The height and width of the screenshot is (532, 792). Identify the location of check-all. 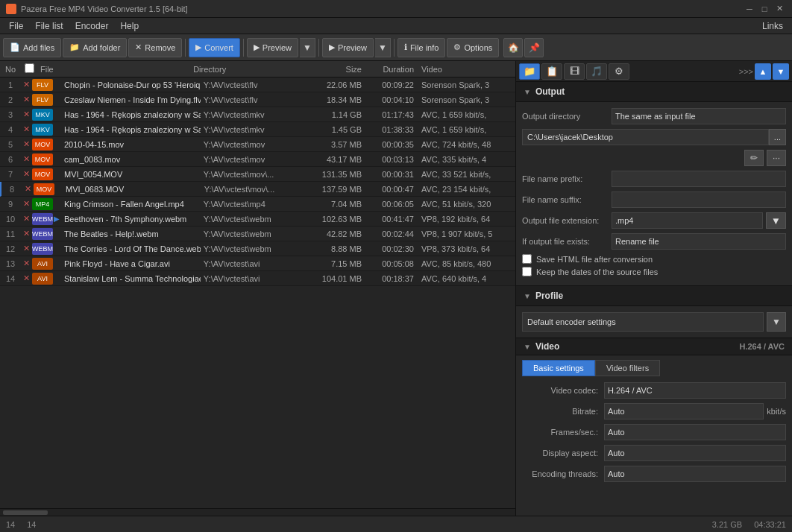
(30, 69).